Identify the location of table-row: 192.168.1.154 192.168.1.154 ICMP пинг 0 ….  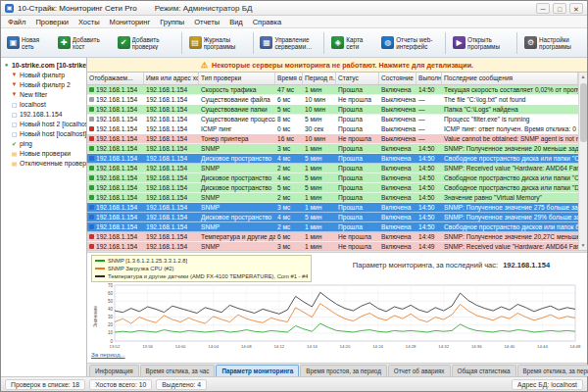
(333, 129).